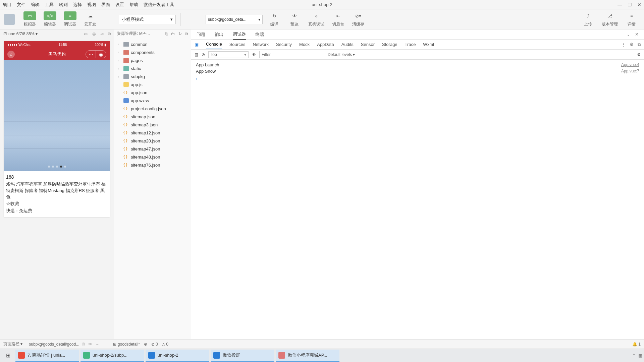  I want to click on stop-icon: ◎, so click(94, 34).